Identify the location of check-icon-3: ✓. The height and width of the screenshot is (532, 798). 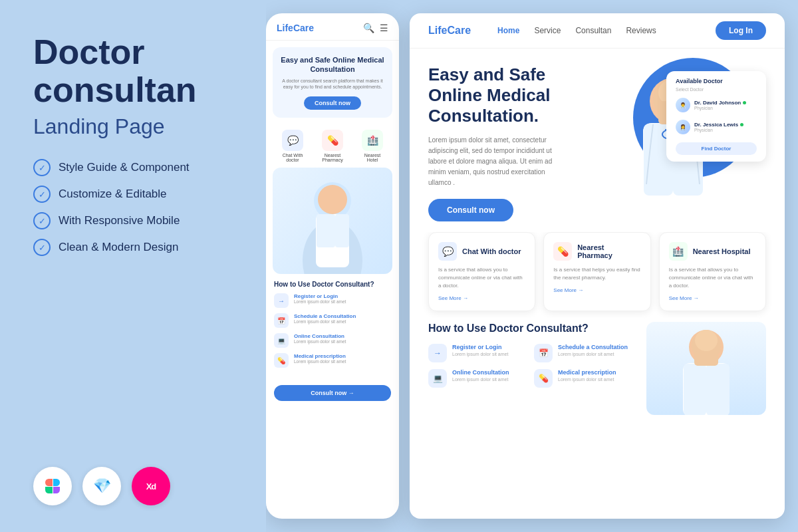
(42, 221).